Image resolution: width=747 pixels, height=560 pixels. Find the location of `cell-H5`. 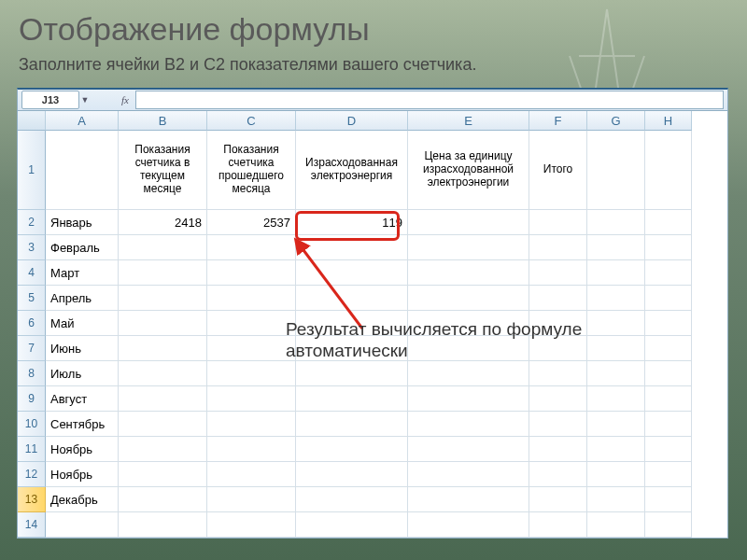

cell-H5 is located at coordinates (669, 299).